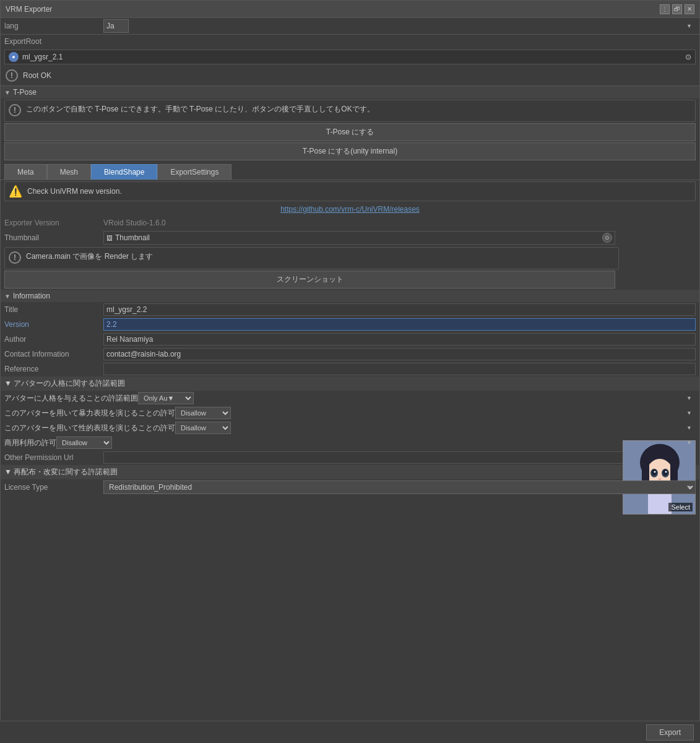 This screenshot has height=743, width=700. I want to click on version-input, so click(400, 324).